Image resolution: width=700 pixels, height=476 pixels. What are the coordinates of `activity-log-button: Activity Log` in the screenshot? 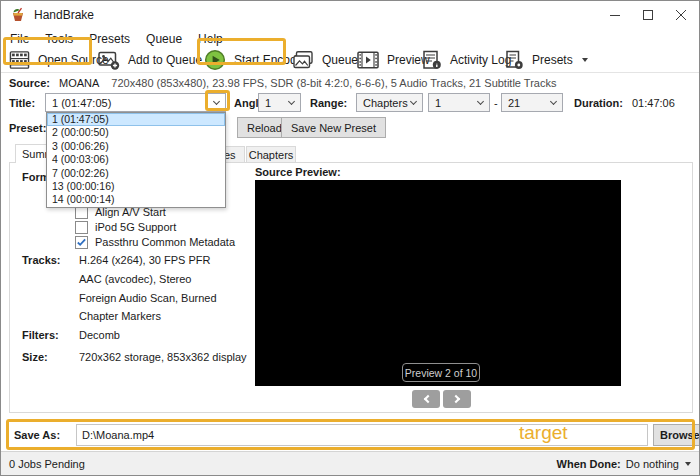 It's located at (466, 60).